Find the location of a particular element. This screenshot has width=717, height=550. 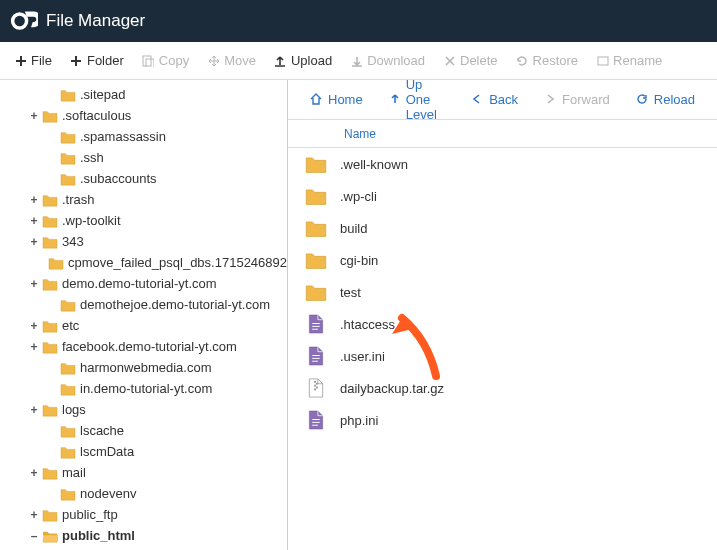

file-name: build is located at coordinates (350, 228).